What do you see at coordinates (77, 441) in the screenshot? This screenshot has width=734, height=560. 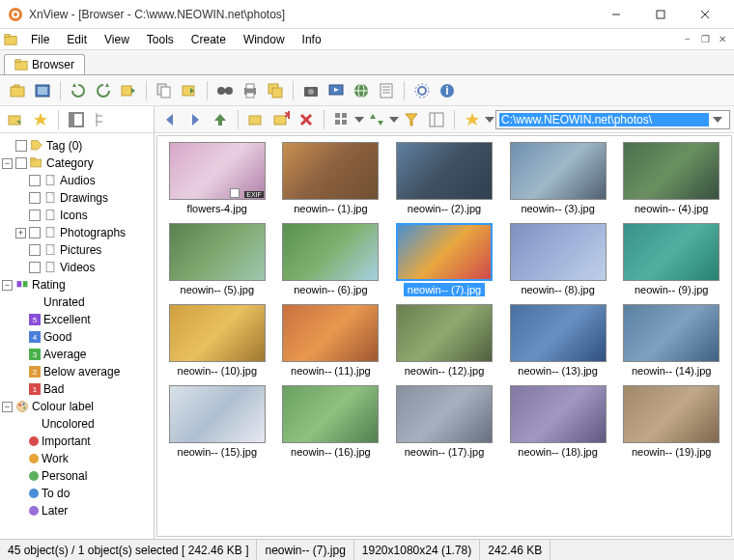 I see `tree-node-important: Important` at bounding box center [77, 441].